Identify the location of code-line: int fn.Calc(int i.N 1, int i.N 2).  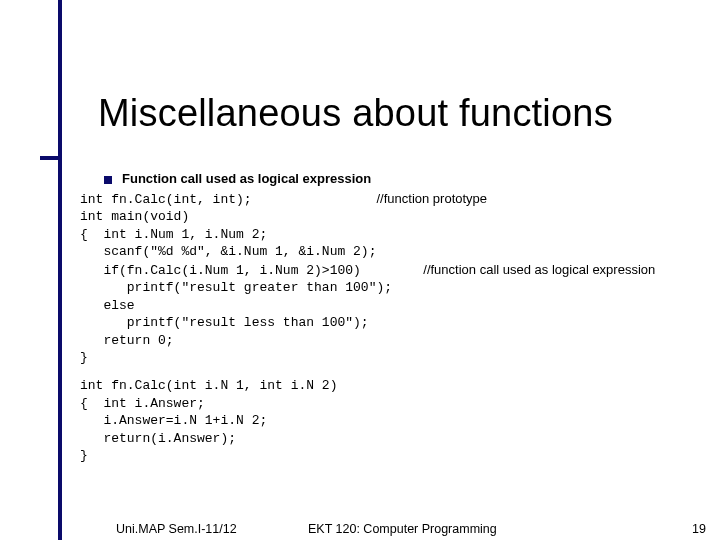
(390, 386).